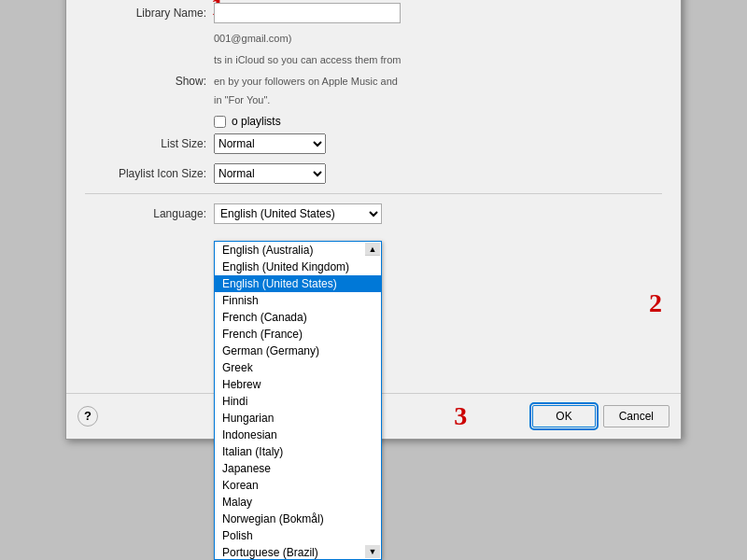 Image resolution: width=747 pixels, height=560 pixels. Describe the element at coordinates (298, 368) in the screenshot. I see `dropdown-item: Greek` at that location.